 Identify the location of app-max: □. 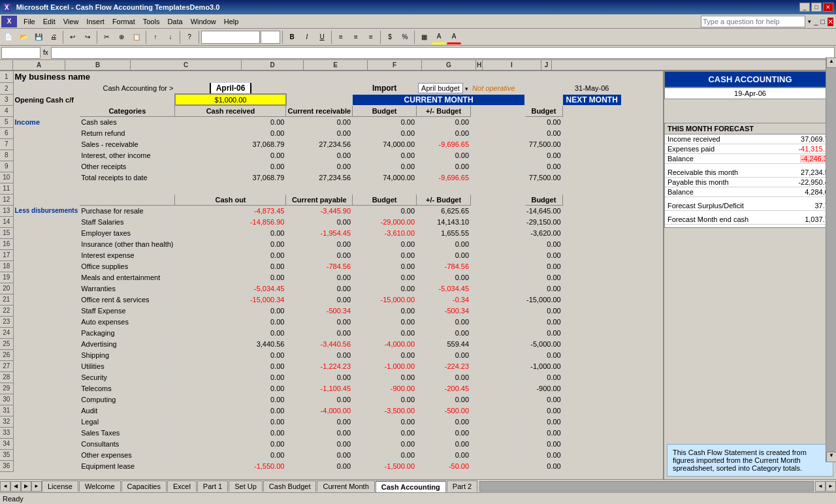
(823, 22).